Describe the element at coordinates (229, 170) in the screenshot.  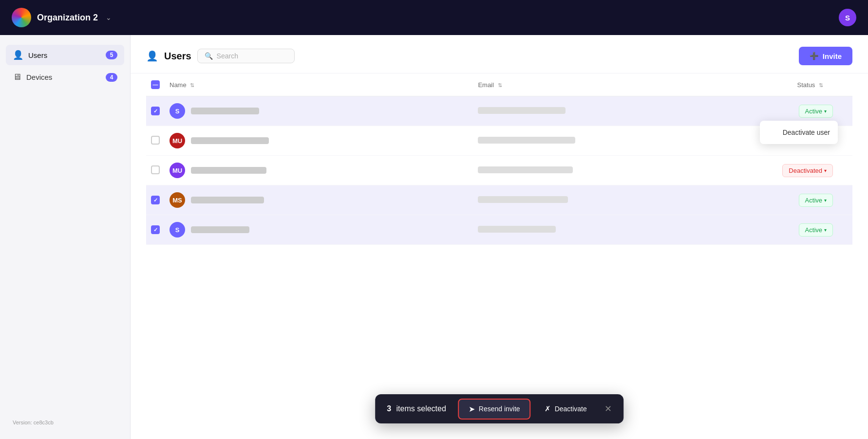
I see `row3-name` at that location.